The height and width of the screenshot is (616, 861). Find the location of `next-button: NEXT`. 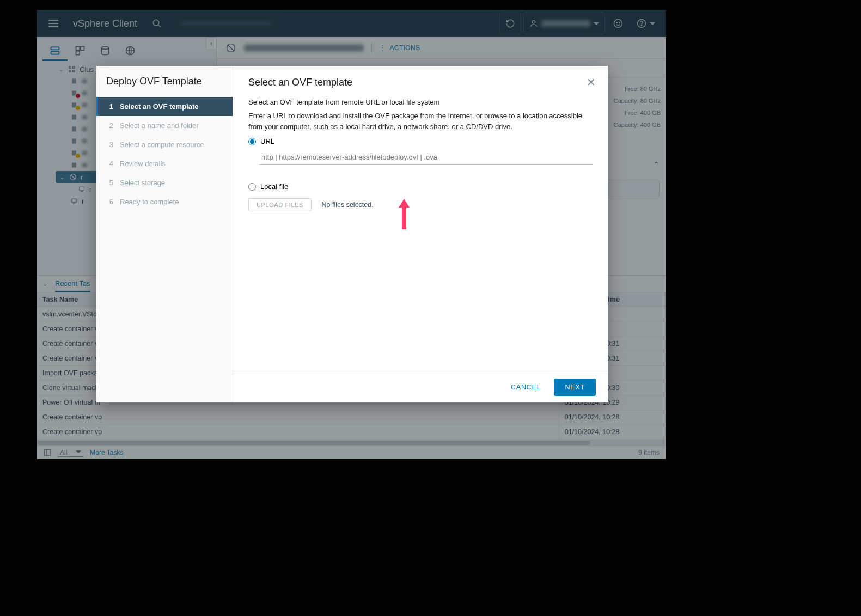

next-button: NEXT is located at coordinates (575, 387).